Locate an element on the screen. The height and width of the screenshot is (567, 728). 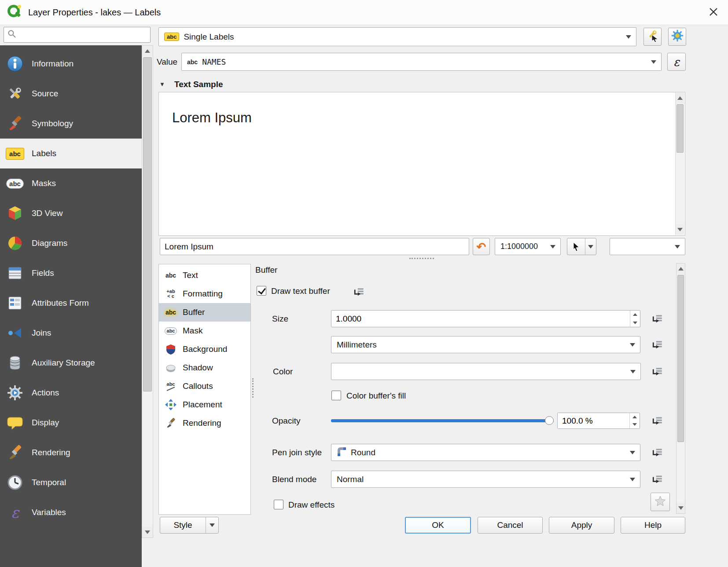
tab-mask: abc Mask is located at coordinates (205, 331).